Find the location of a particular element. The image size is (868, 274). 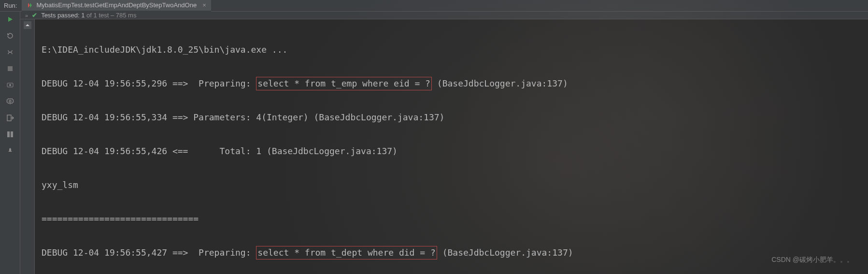

of-text: of 1 test – 785 ms is located at coordinates (110, 15).